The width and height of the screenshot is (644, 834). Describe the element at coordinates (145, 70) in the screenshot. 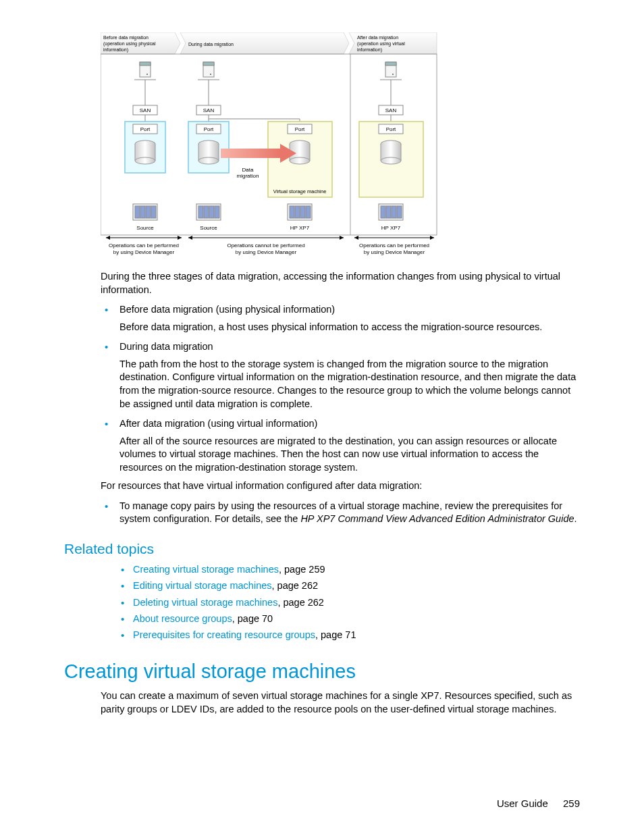

I see `server-icon` at that location.